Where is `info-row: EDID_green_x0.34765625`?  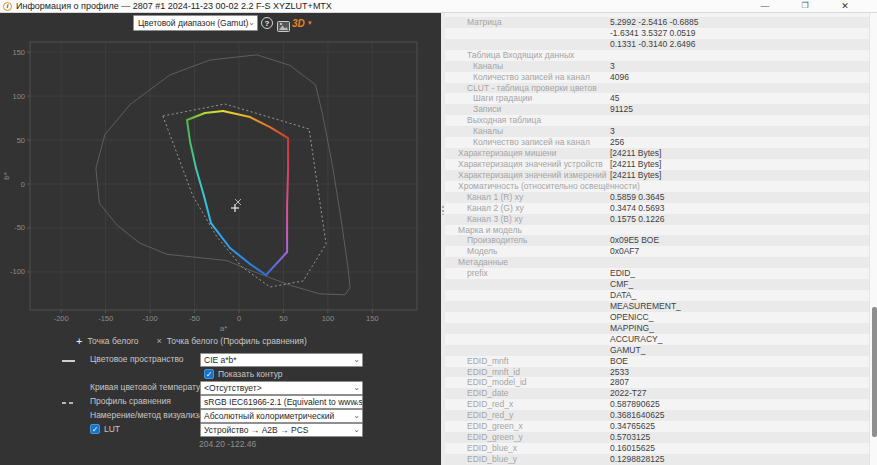
info-row: EDID_green_x0.34765625 is located at coordinates (657, 426).